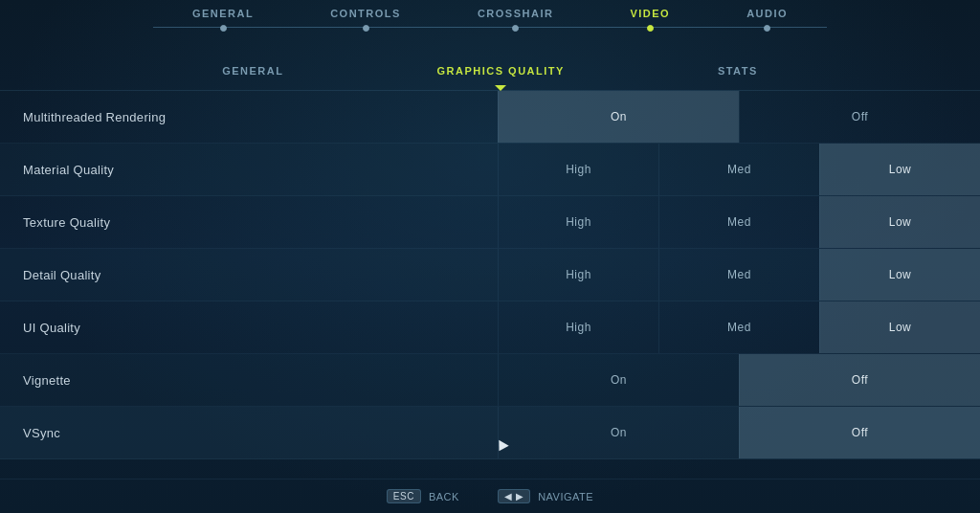  I want to click on option-btn-2-1: Med, so click(739, 222).